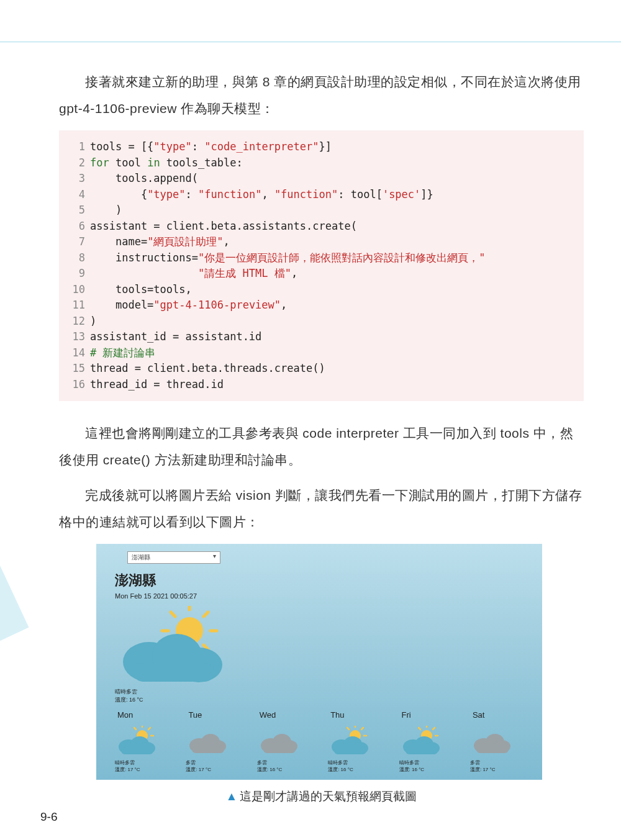 This screenshot has width=621, height=840. Describe the element at coordinates (27, 615) in the screenshot. I see `page-decoration-triangle` at that location.